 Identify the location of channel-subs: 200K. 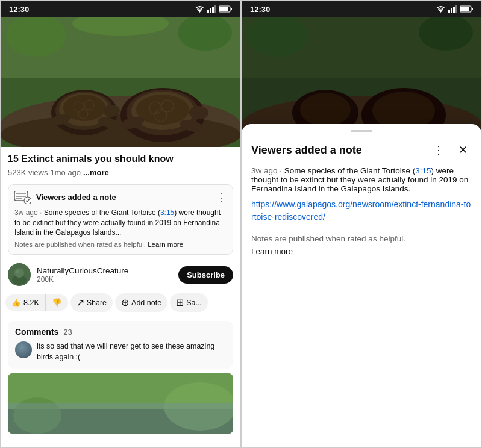
(105, 279).